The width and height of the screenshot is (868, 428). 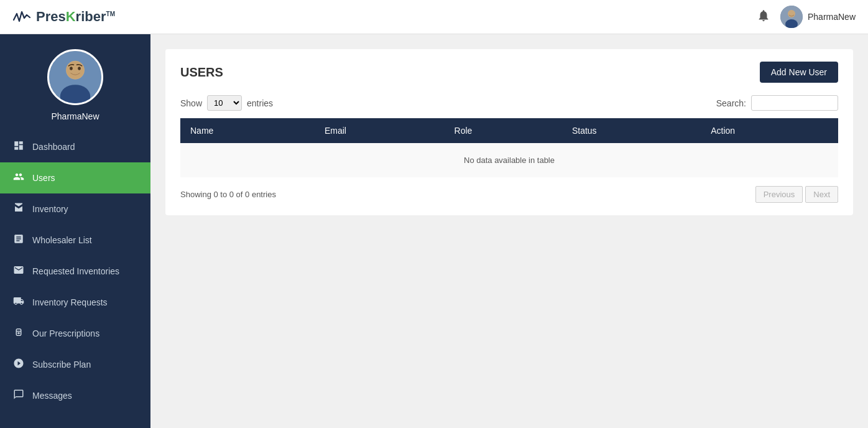 I want to click on show-entries: Show 10 25 50 100 entries, so click(x=226, y=103).